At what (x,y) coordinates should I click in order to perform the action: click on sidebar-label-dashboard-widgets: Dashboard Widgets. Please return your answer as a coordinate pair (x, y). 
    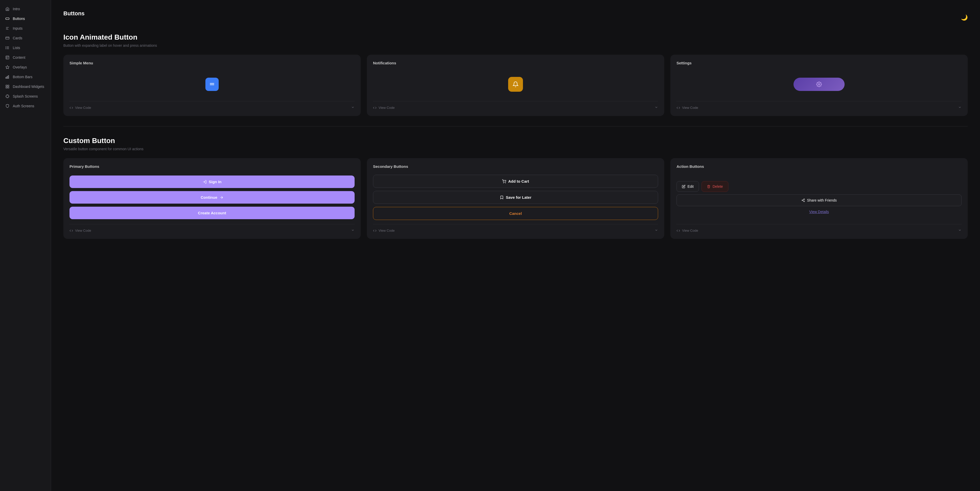
    Looking at the image, I should click on (29, 87).